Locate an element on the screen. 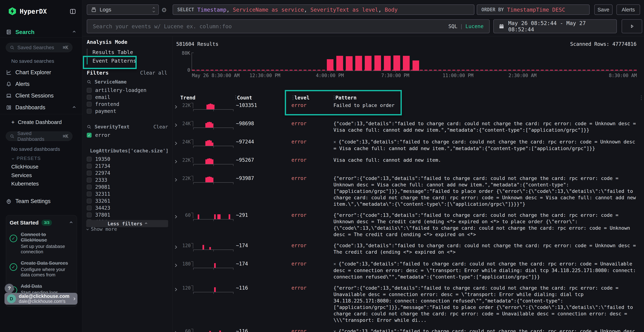  sidebar-item-chart-explorer: Chart Explorer is located at coordinates (41, 72).